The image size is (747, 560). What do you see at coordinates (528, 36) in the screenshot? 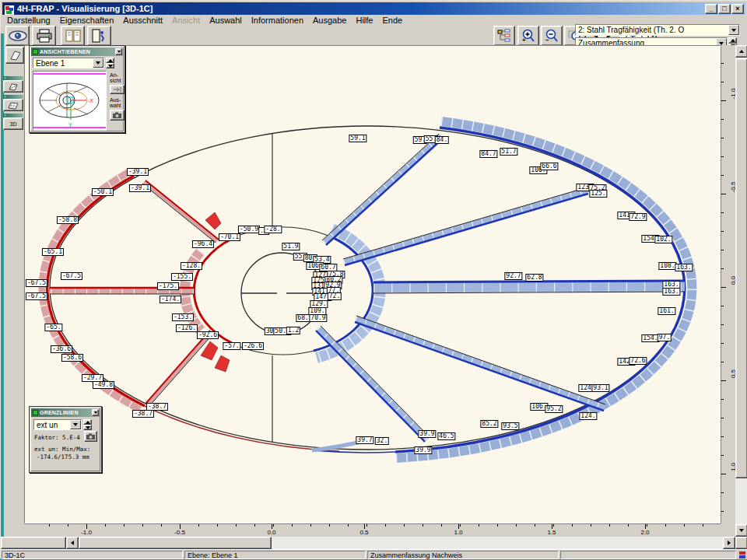
I see `zoom-in-button: +` at bounding box center [528, 36].